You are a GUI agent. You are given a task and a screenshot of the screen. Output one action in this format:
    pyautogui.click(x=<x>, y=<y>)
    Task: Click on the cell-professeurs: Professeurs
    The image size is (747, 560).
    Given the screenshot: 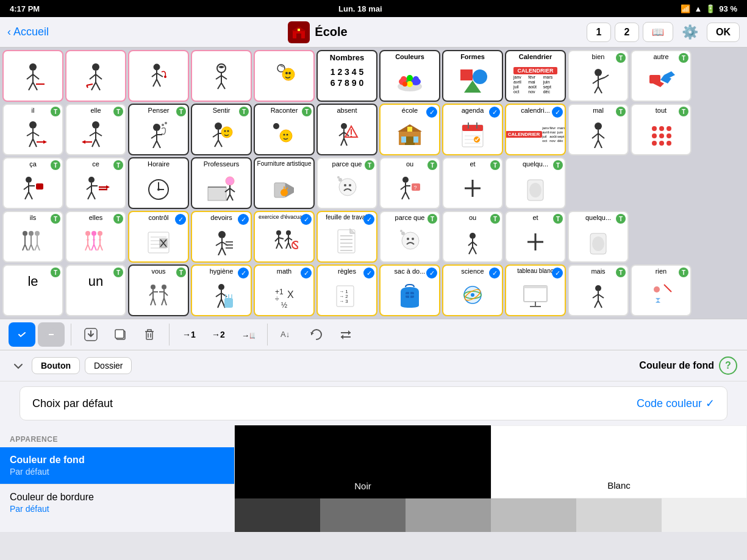 What is the action you would take?
    pyautogui.click(x=221, y=183)
    